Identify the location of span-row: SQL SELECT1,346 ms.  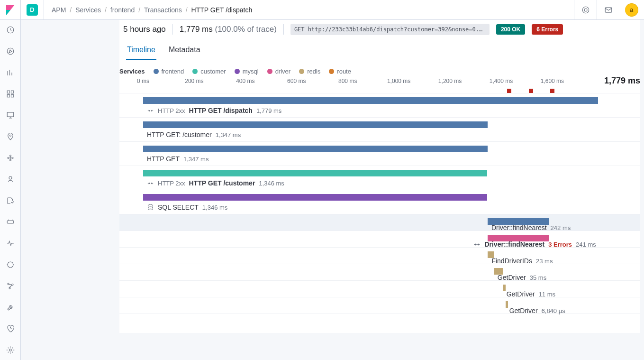
(380, 202).